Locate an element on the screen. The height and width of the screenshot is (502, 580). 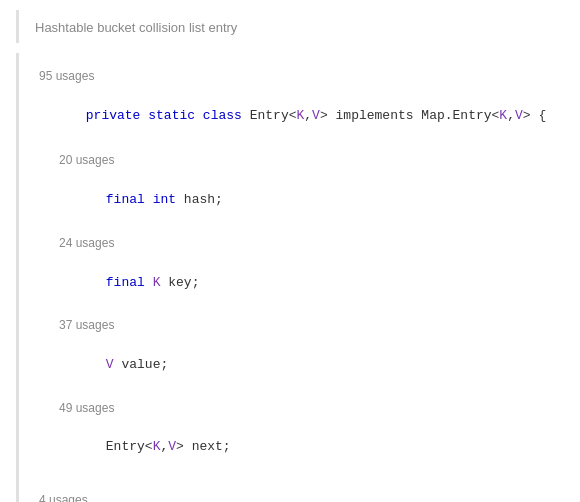
kw-private: private is located at coordinates (114, 116).